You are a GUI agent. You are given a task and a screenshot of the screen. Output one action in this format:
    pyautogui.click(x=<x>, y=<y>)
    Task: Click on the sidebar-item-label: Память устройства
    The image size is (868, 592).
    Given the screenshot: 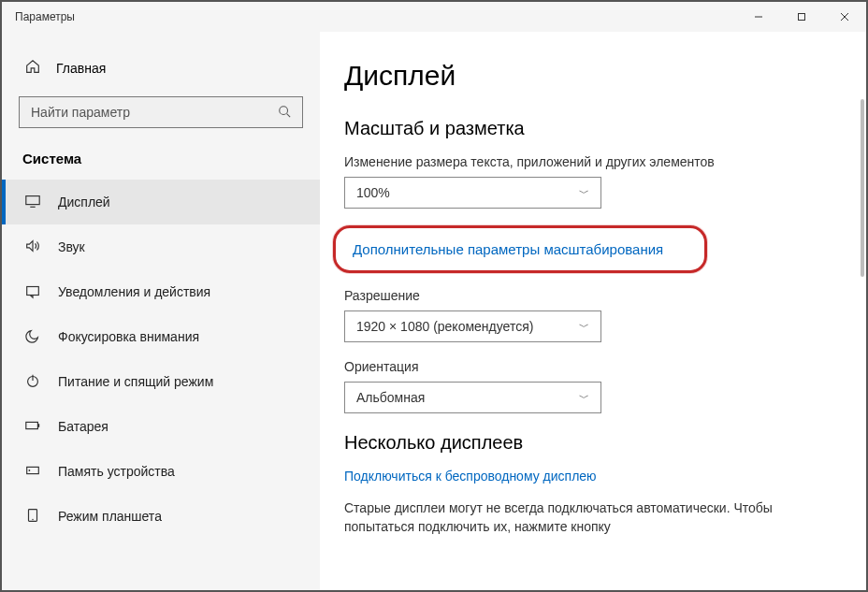 What is the action you would take?
    pyautogui.click(x=116, y=471)
    